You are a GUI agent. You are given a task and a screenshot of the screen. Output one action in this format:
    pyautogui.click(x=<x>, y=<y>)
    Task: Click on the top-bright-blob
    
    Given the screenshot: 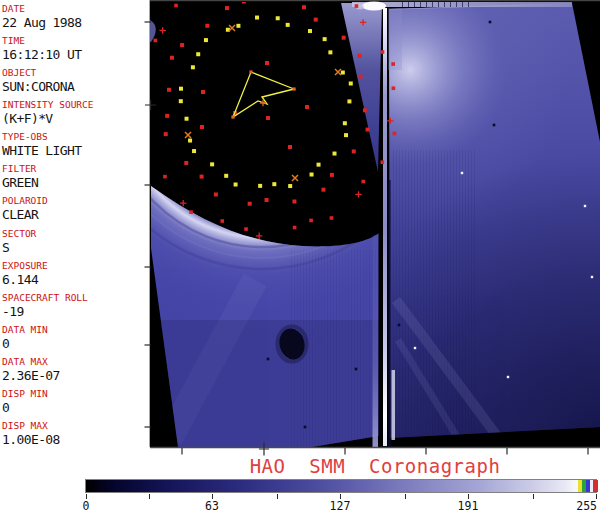 What is the action you would take?
    pyautogui.click(x=374, y=6)
    